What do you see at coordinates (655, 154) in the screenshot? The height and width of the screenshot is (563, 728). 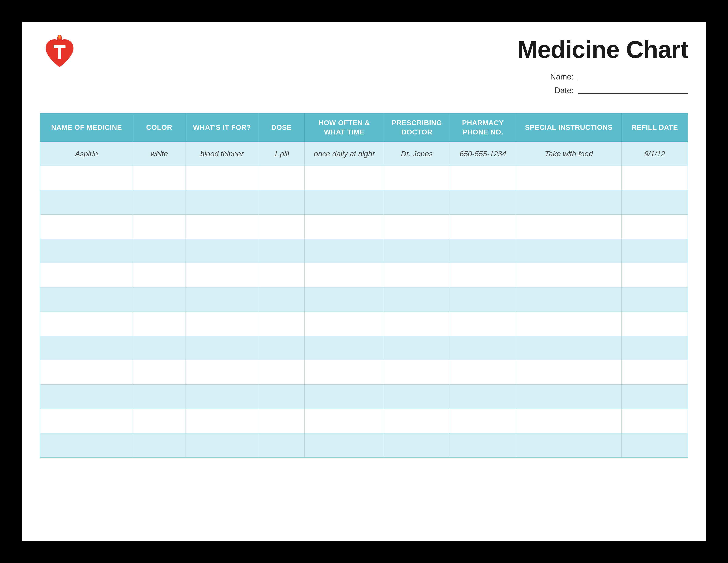 I see `cell-refill: 9/1/12` at bounding box center [655, 154].